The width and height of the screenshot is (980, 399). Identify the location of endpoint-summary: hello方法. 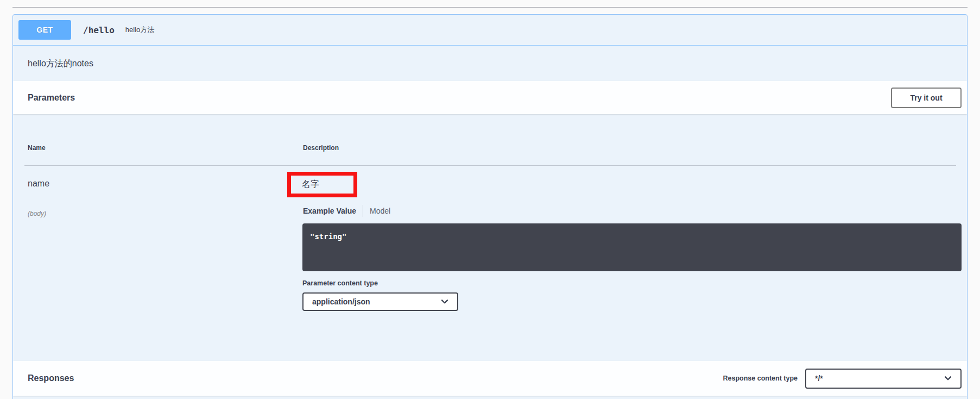
(140, 30).